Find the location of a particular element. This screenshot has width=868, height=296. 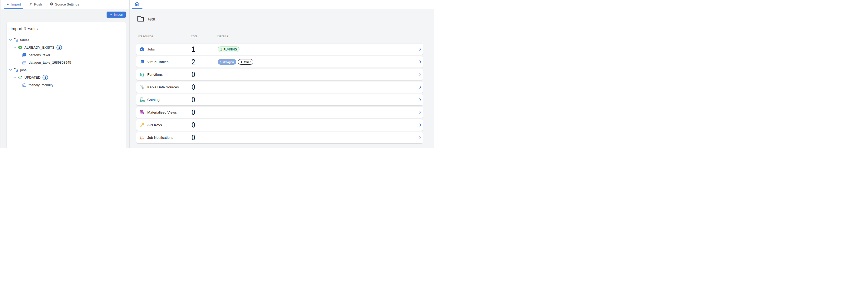

resource-label: Kafka Data Sources is located at coordinates (163, 87).